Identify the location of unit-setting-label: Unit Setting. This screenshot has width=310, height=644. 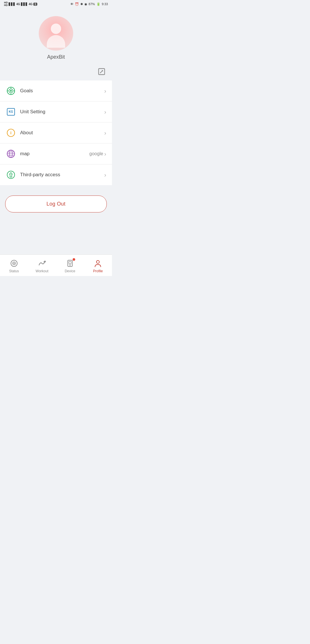
(62, 112).